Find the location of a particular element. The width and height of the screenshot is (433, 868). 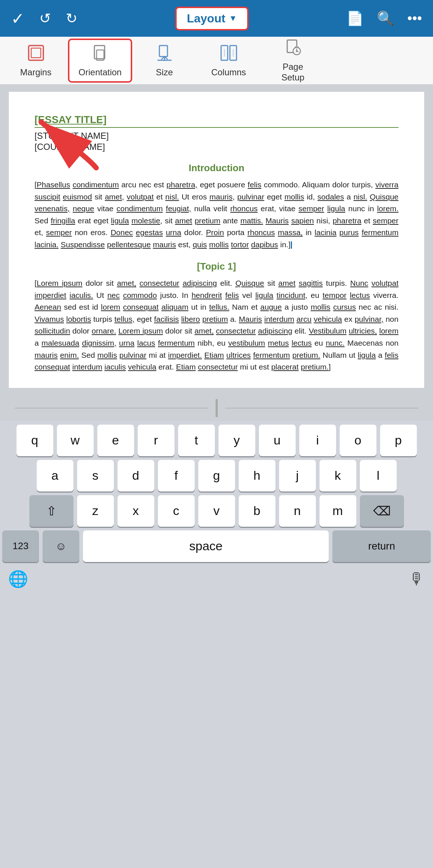

shift-key: ⇧ is located at coordinates (51, 511).